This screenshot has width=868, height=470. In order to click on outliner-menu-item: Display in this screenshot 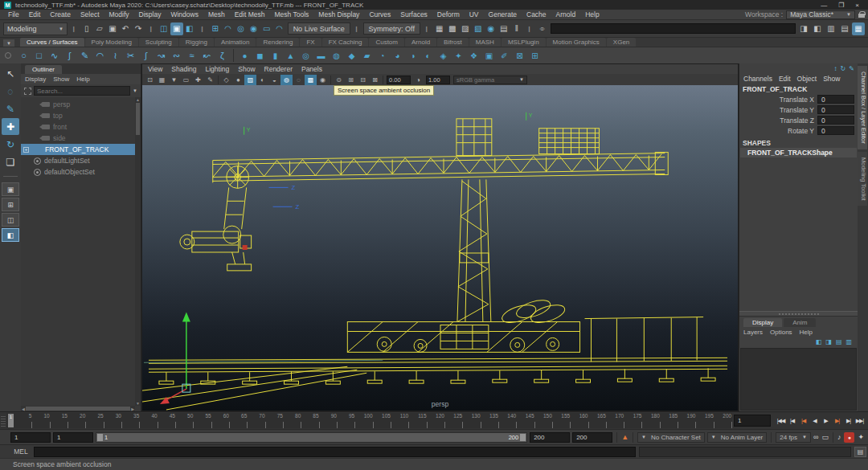, I will do `click(35, 79)`.